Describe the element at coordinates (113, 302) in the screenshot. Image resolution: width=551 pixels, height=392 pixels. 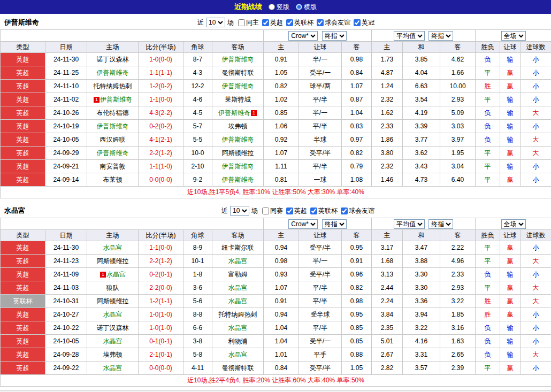
I see `home-team: 阿斯顿维拉` at that location.